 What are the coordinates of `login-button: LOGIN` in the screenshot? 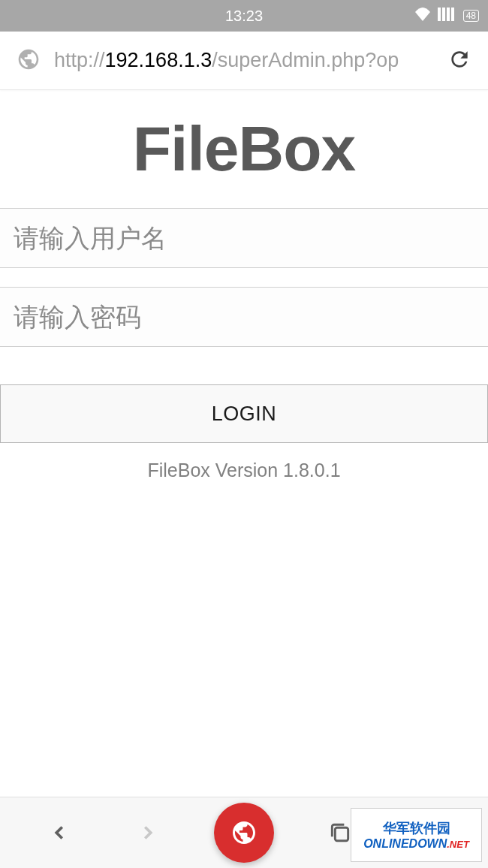 It's located at (244, 414).